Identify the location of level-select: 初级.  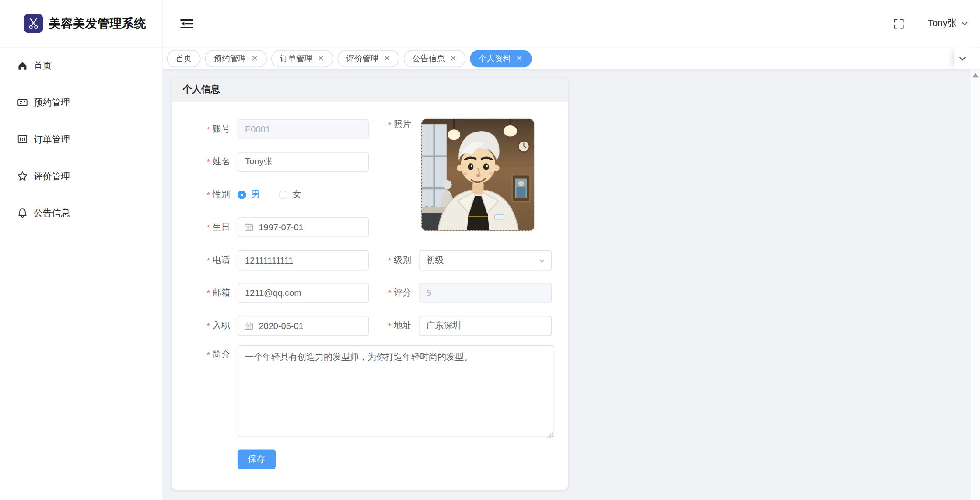
(485, 260).